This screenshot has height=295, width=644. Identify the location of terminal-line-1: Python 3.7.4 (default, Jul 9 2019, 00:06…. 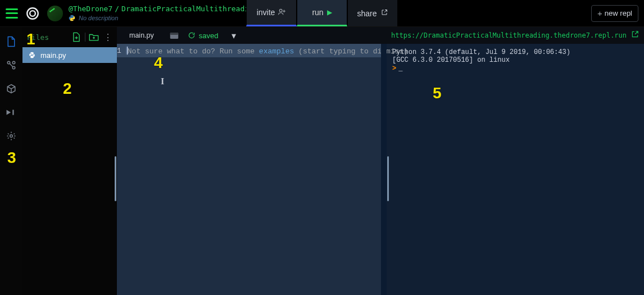
(515, 52).